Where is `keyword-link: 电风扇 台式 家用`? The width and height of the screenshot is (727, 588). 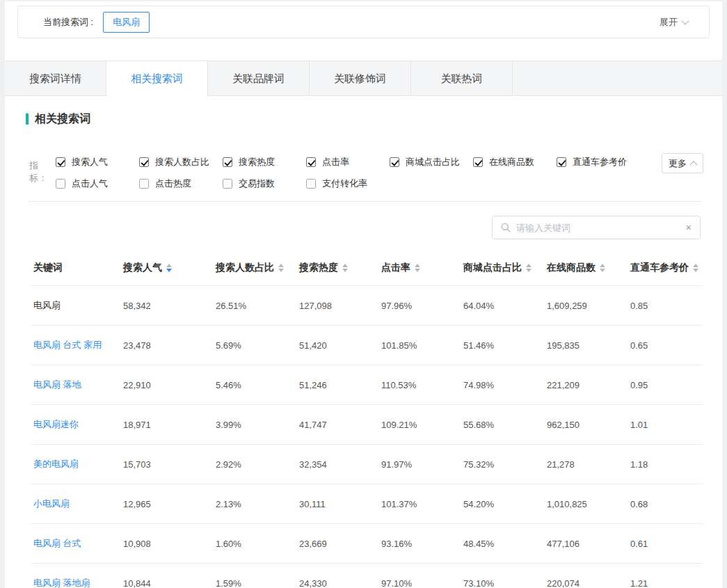
keyword-link: 电风扇 台式 家用 is located at coordinates (77, 345).